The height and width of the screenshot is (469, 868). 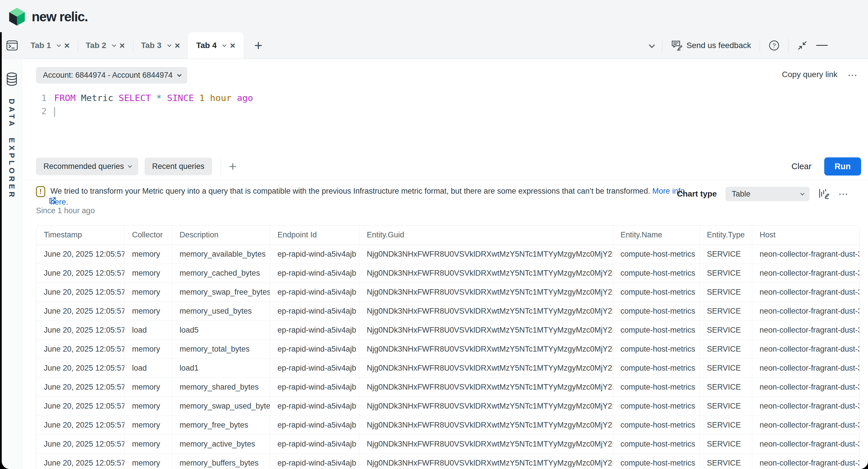 I want to click on tab-3: Tab 3×, so click(x=161, y=45).